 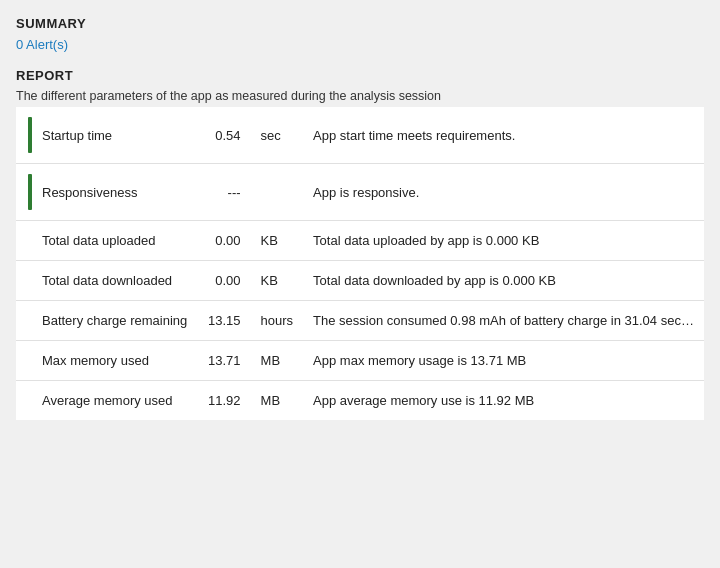 What do you see at coordinates (360, 34) in the screenshot?
I see `summary-section: SUMMARY 0 Alert(s)` at bounding box center [360, 34].